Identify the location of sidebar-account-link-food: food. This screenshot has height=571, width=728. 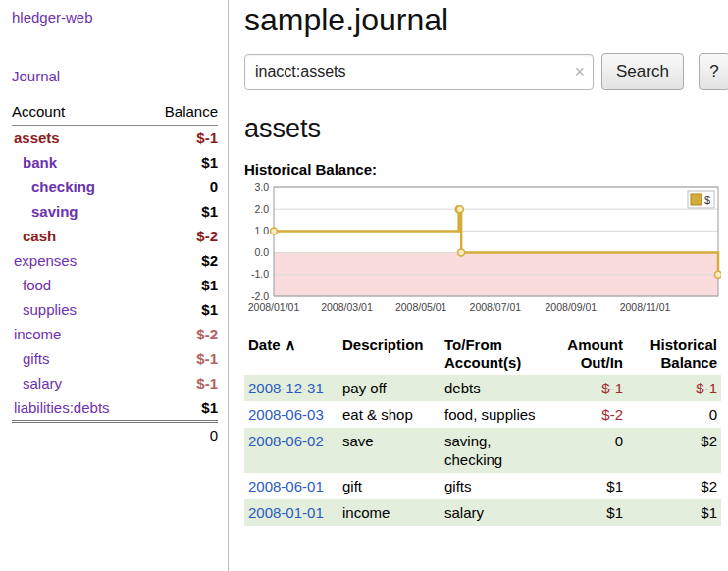
(37, 285).